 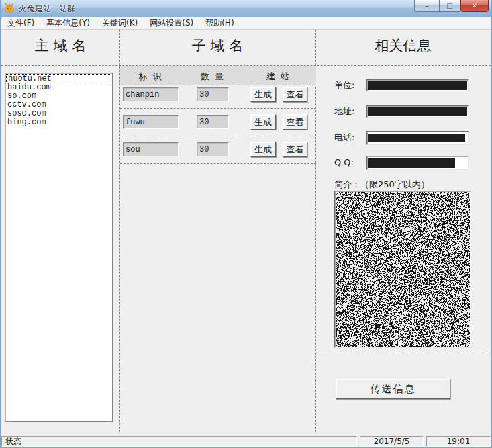 What do you see at coordinates (427, 6) in the screenshot?
I see `minimize-button: –` at bounding box center [427, 6].